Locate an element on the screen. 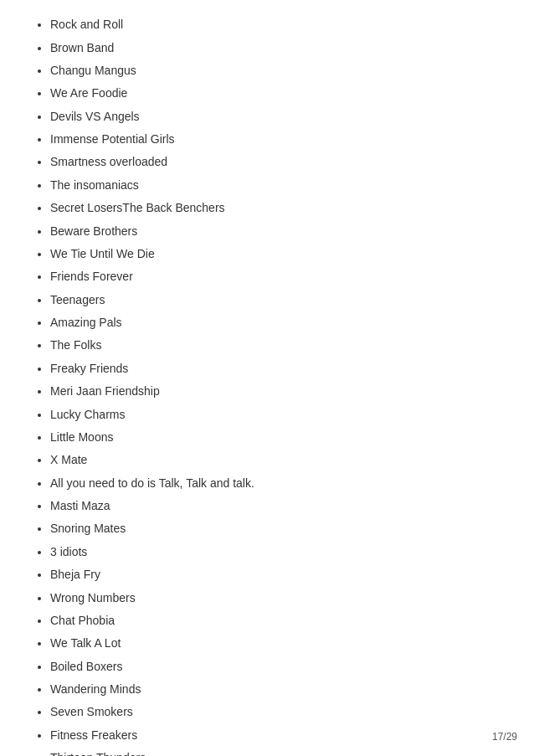 This screenshot has height=756, width=534. list-item: Amazing Pals is located at coordinates (275, 323).